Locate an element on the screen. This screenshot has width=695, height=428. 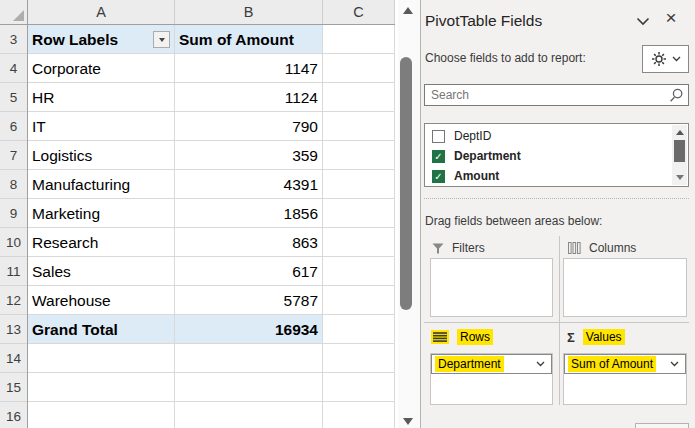
search-box is located at coordinates (556, 95).